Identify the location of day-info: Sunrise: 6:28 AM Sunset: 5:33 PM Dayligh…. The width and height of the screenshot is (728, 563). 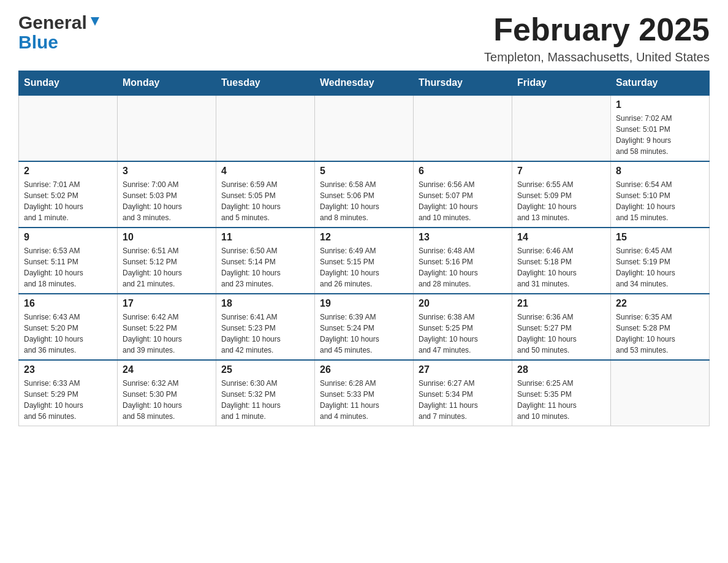
(364, 400).